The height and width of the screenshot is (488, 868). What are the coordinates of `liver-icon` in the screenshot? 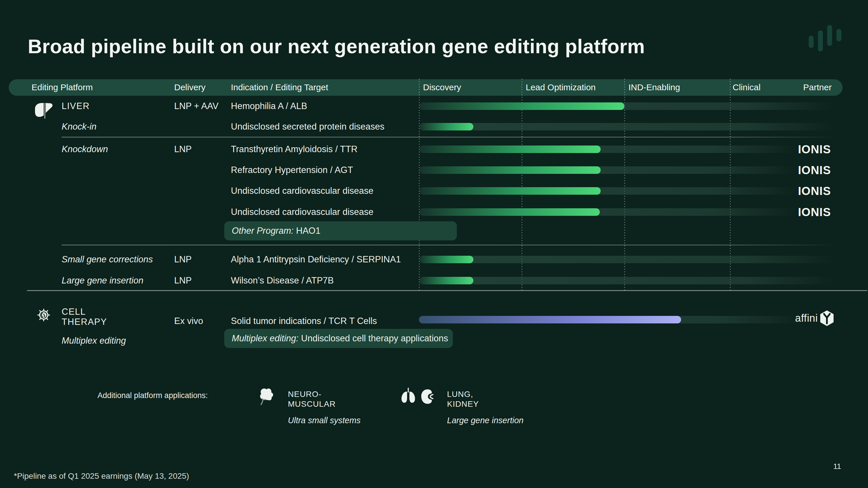 It's located at (44, 111).